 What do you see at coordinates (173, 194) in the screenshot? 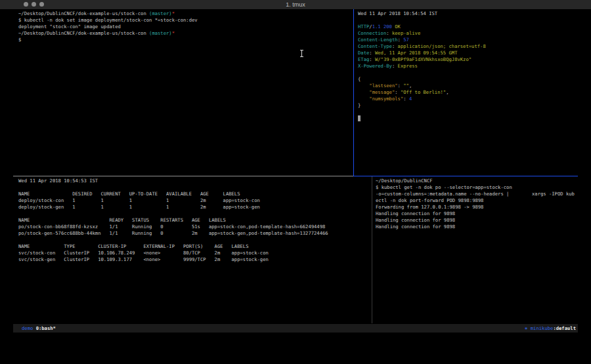
I see `terminal-line: NAME DESIRED CURRENT UP-TO-DATE AVAILABL…` at bounding box center [173, 194].